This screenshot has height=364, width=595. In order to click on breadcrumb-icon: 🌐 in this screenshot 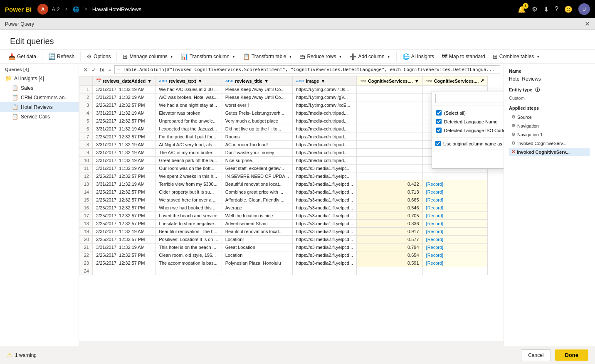, I will do `click(76, 9)`.